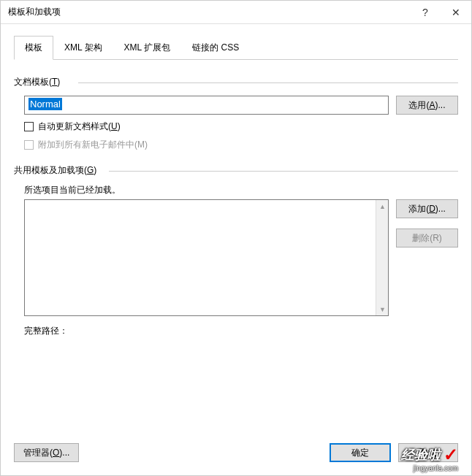 Image resolution: width=472 pixels, height=476 pixels. Describe the element at coordinates (427, 258) in the screenshot. I see `addin-buttons: 添加(D)... 删除(R)` at that location.